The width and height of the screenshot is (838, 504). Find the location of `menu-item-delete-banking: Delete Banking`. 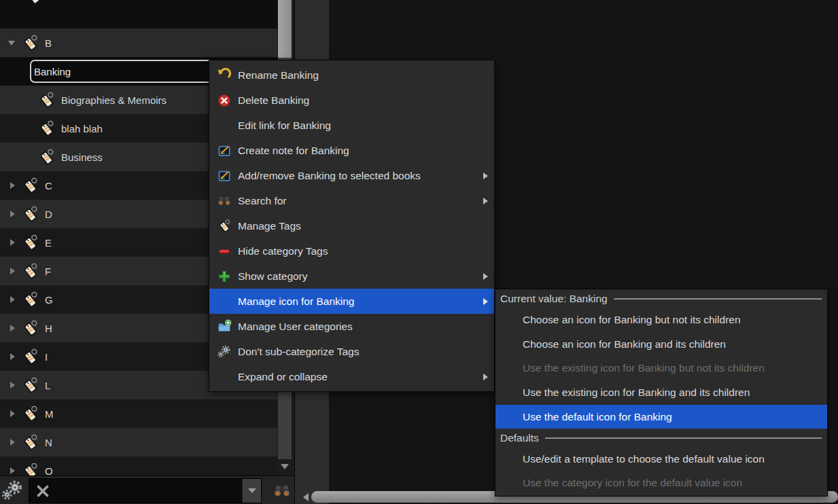

menu-item-delete-banking: Delete Banking is located at coordinates (352, 101).